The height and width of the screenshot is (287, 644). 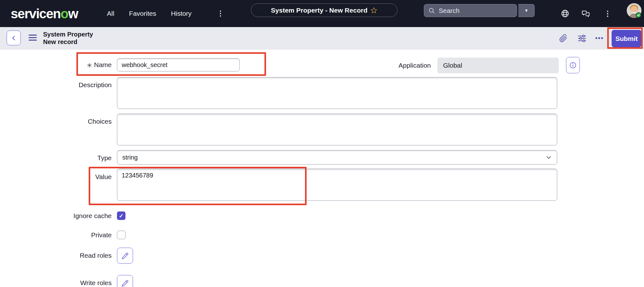 What do you see at coordinates (77, 65) in the screenshot?
I see `name-field-label: Name` at bounding box center [77, 65].